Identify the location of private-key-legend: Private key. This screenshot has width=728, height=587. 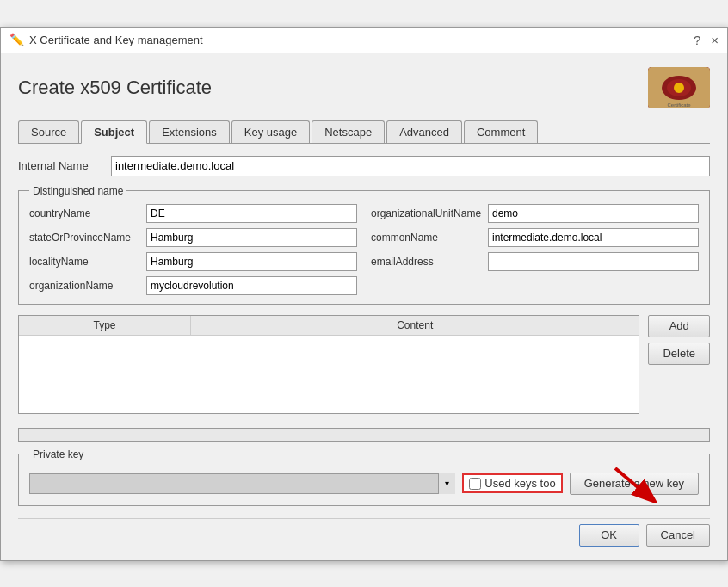
(59, 454).